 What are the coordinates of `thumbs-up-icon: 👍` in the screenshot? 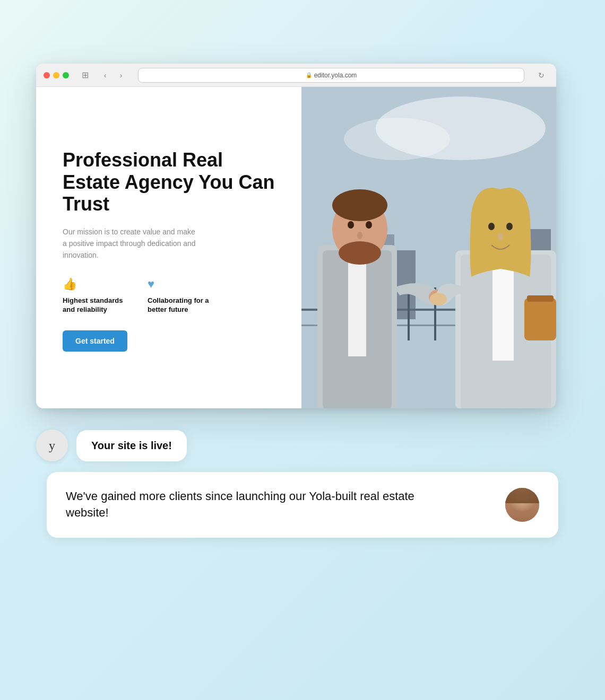 It's located at (94, 284).